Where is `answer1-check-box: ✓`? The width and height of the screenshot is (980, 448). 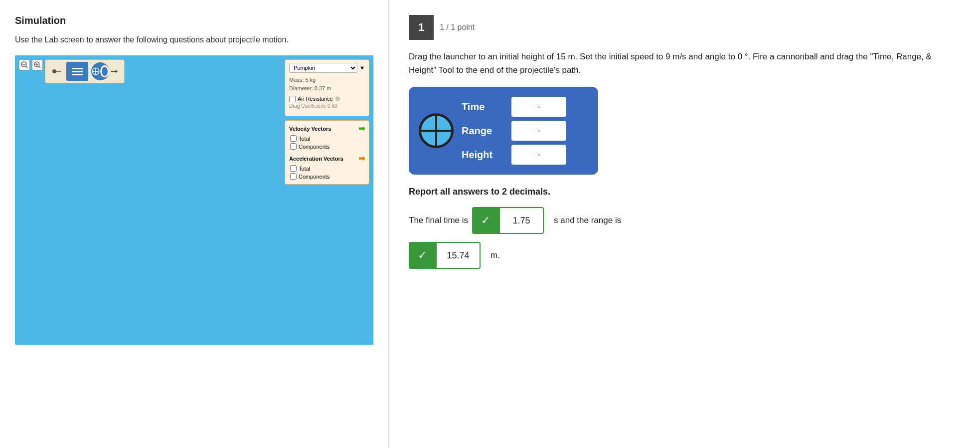 answer1-check-box: ✓ is located at coordinates (486, 221).